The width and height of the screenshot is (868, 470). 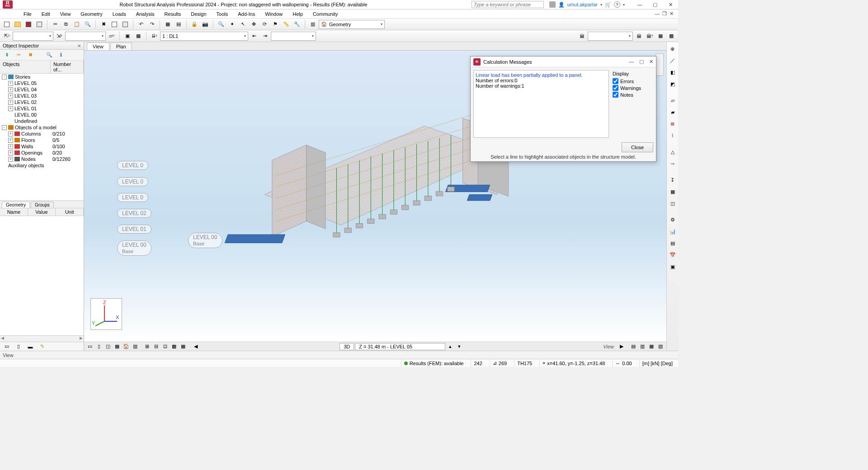 I want to click on screenshot-icon: 📷, so click(x=205, y=24).